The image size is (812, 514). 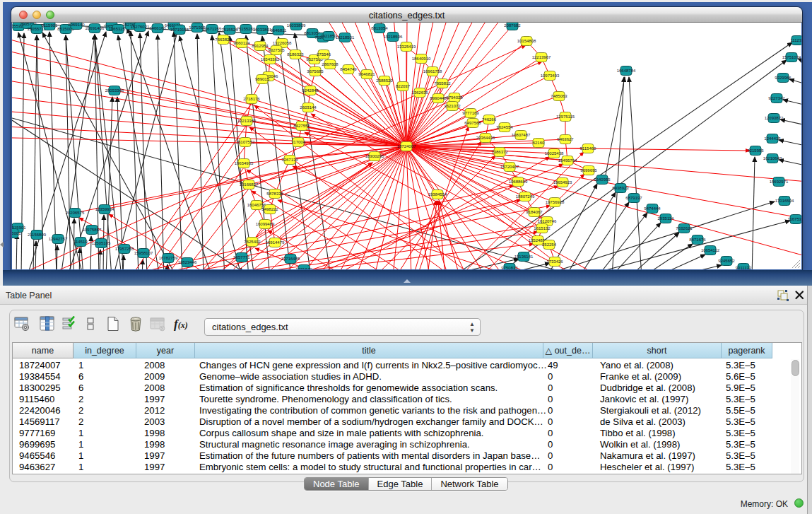 I want to click on svg-text: 2718176, so click(x=252, y=99).